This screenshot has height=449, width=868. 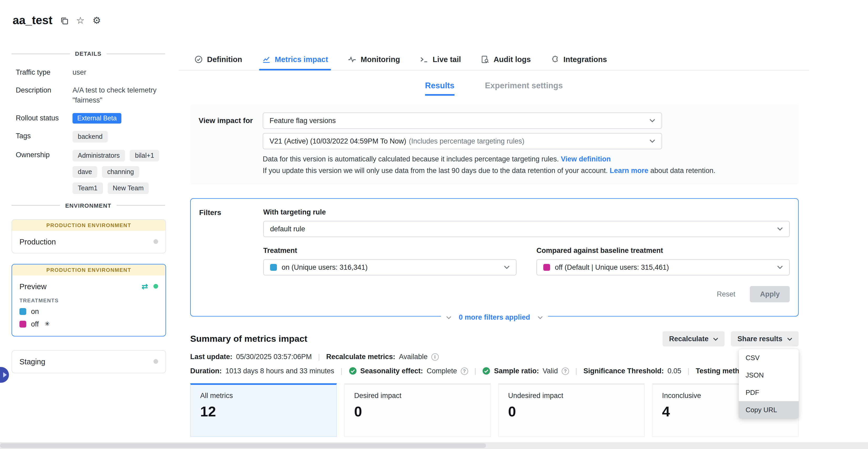 What do you see at coordinates (121, 172) in the screenshot?
I see `owner-pill: channing` at bounding box center [121, 172].